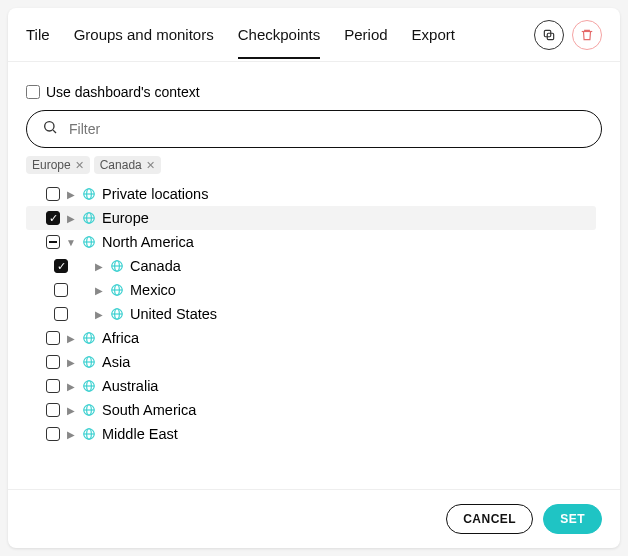  I want to click on tab-checkpoints: Checkpoints, so click(280, 34).